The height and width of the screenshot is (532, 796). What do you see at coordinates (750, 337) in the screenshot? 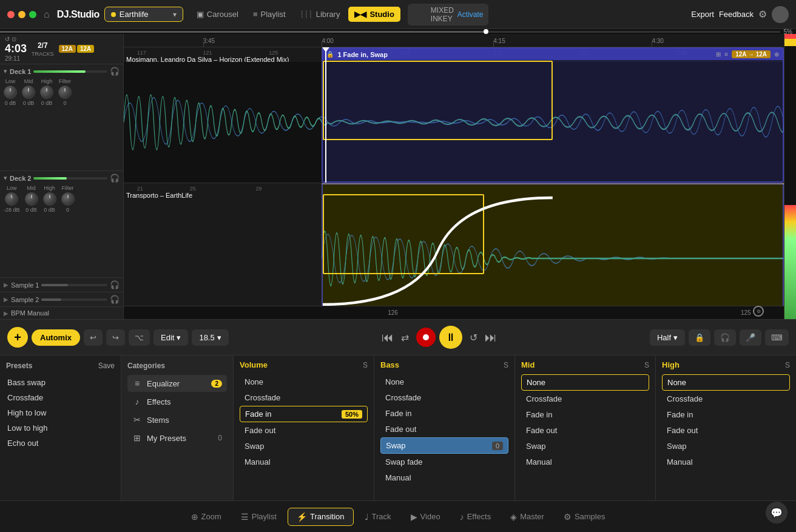
I see `mic-button: 🎤` at bounding box center [750, 337].